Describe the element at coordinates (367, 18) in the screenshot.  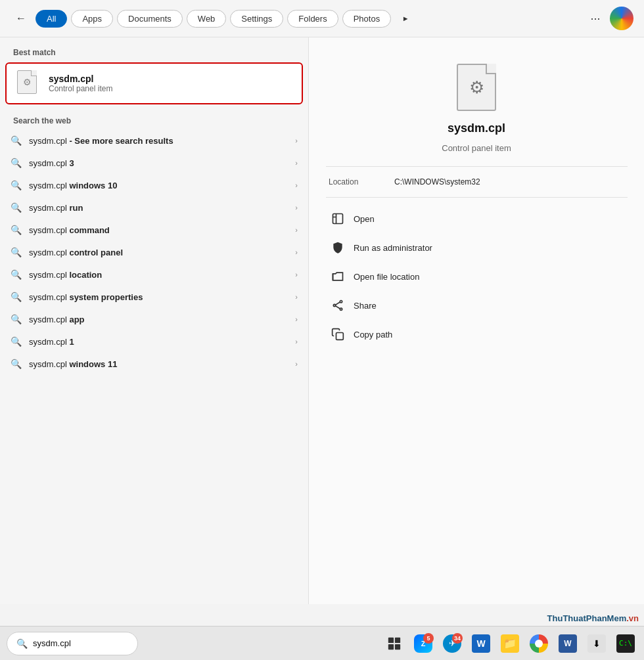
I see `filter-photos: Photos` at that location.